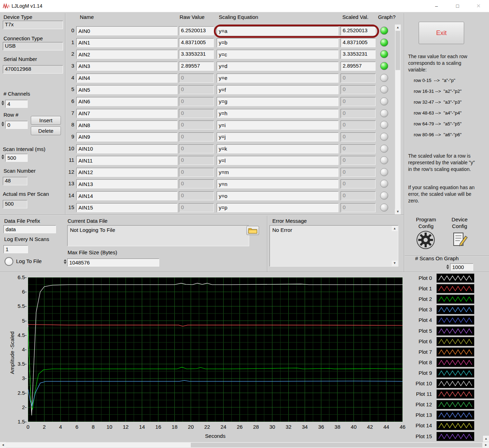 This screenshot has width=489, height=448. What do you see at coordinates (113, 263) in the screenshot?
I see `max-file-size-input` at bounding box center [113, 263].